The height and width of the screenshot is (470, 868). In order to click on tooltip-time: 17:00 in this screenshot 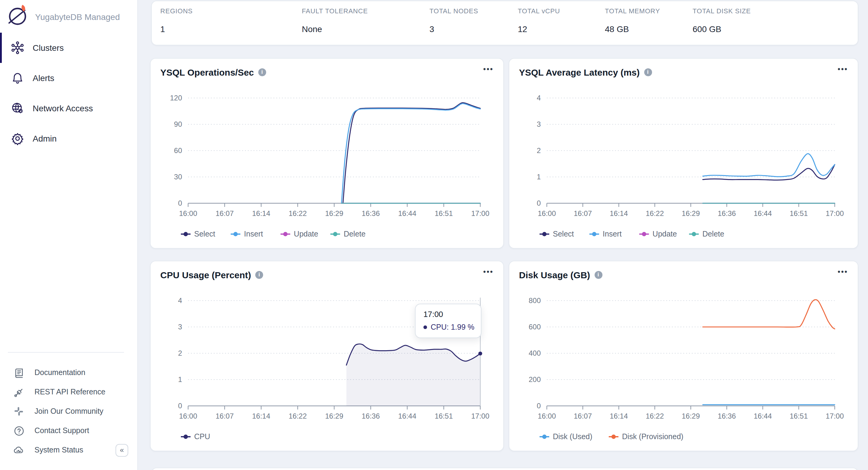, I will do `click(449, 314)`.